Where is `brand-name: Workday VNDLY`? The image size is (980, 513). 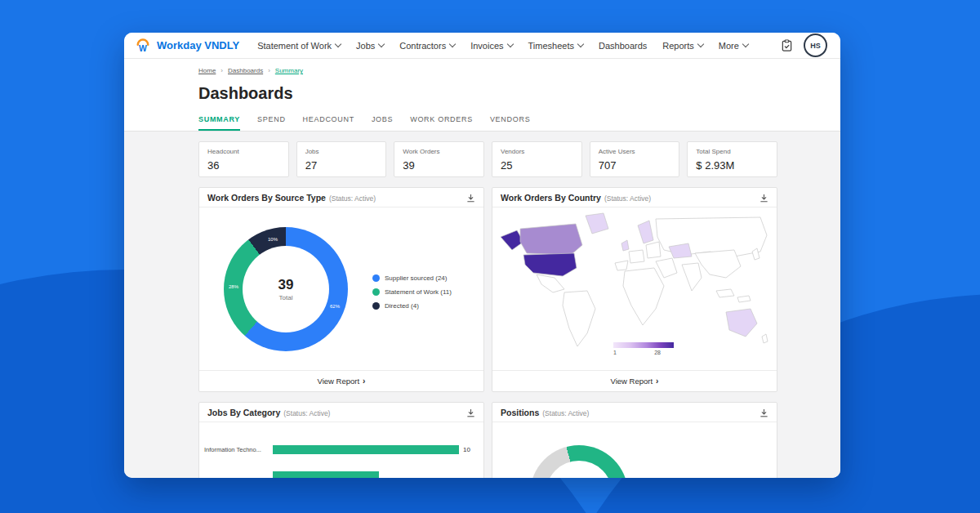 brand-name: Workday VNDLY is located at coordinates (198, 46).